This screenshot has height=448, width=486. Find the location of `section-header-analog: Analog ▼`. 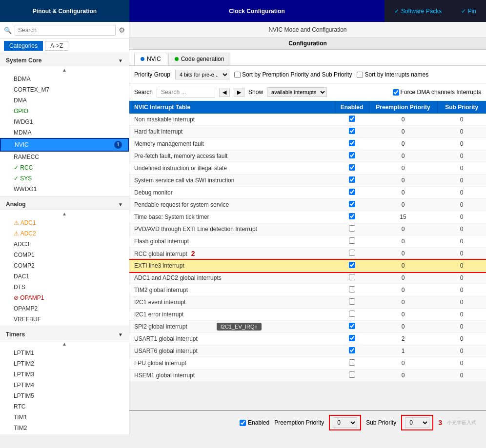

section-header-analog: Analog ▼ is located at coordinates (64, 203).